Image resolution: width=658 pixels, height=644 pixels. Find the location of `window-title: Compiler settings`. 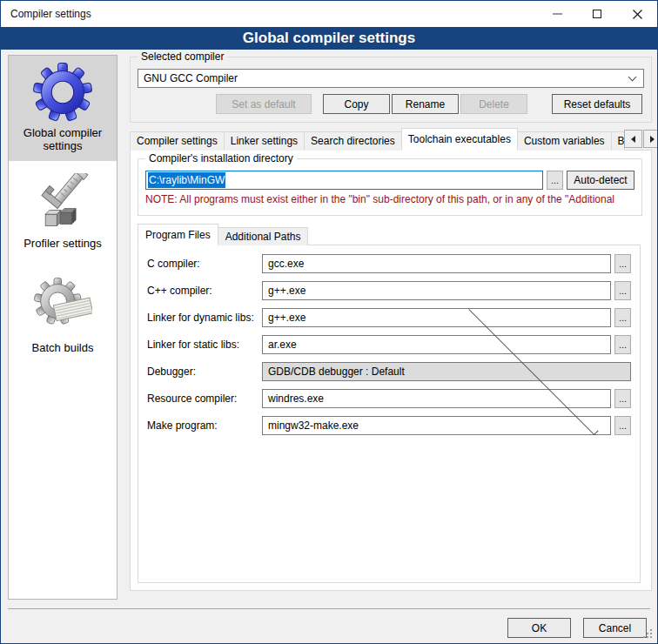

window-title: Compiler settings is located at coordinates (50, 14).